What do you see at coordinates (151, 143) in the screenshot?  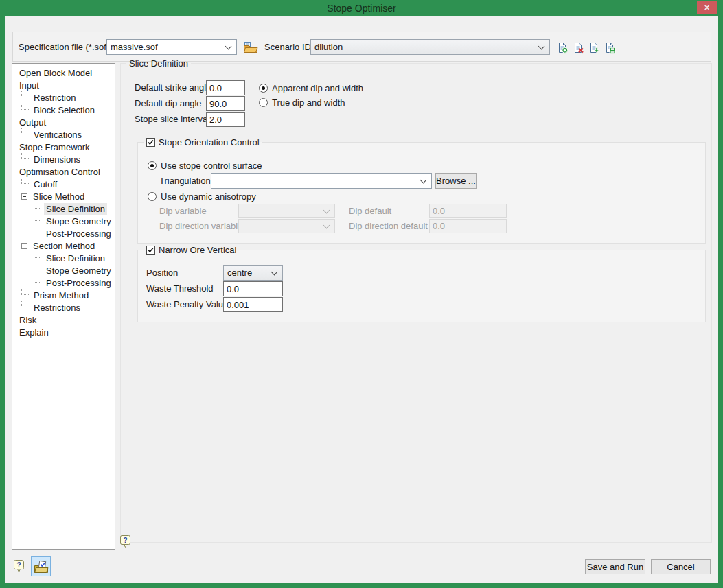 I see `stope-orientation-checkbox` at bounding box center [151, 143].